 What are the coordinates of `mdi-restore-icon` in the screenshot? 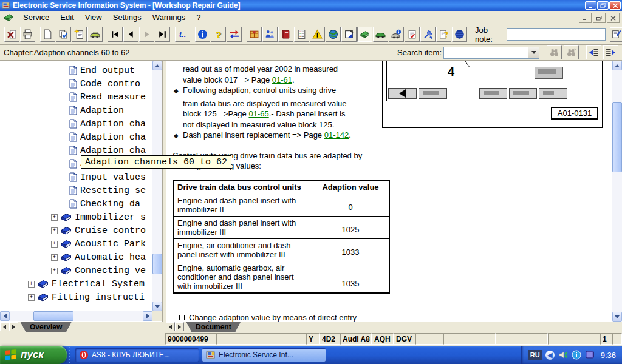 It's located at (599, 18).